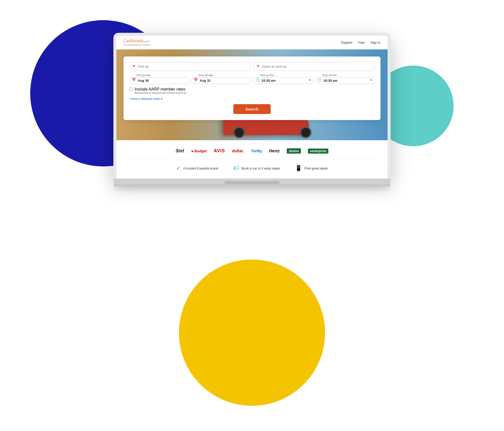 The height and width of the screenshot is (431, 504). I want to click on dropoff-date-input, so click(221, 81).